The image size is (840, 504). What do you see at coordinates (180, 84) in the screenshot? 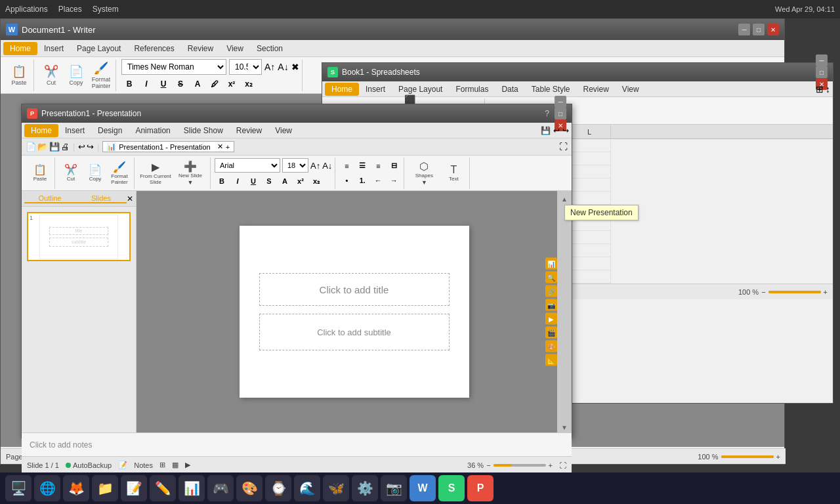
I see `writer-strikethrough-button: S` at bounding box center [180, 84].